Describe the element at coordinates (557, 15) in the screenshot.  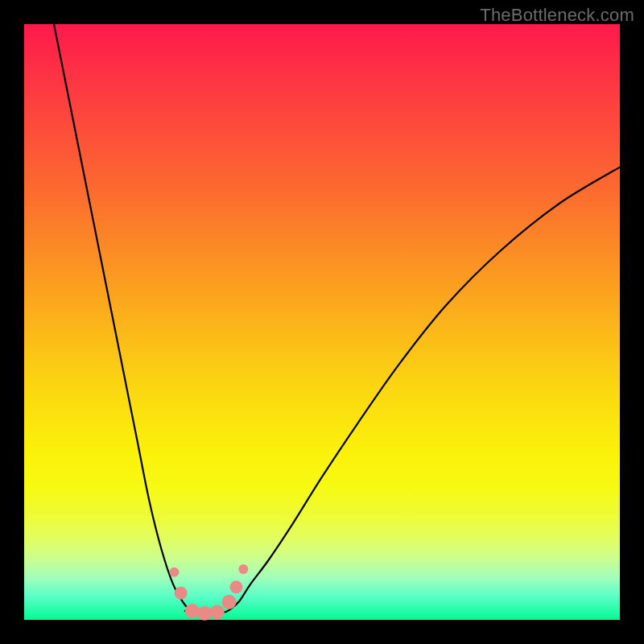
I see `watermark-text: TheBottleneck.com` at that location.